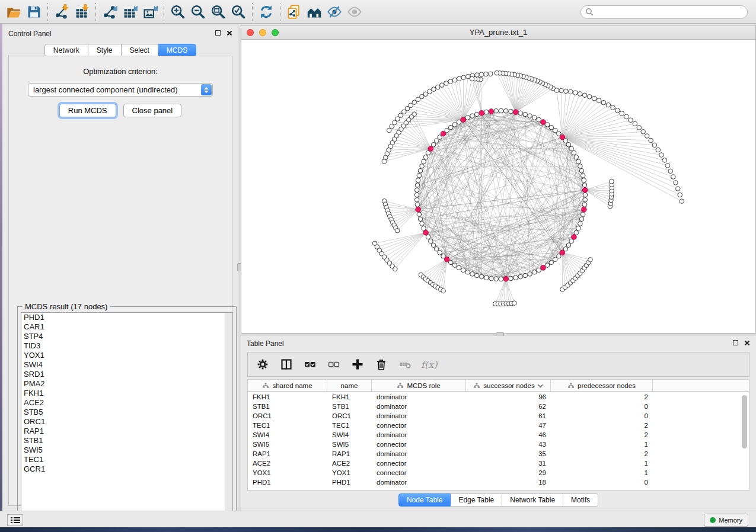 The image size is (756, 532). Describe the element at coordinates (127, 469) in the screenshot. I see `mcds-result-item: GCR1` at that location.